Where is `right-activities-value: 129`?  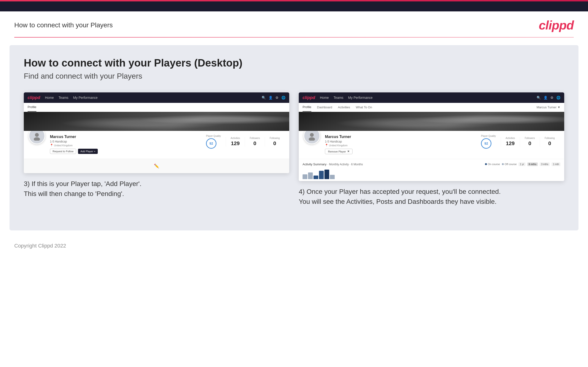 right-activities-value: 129 is located at coordinates (510, 143).